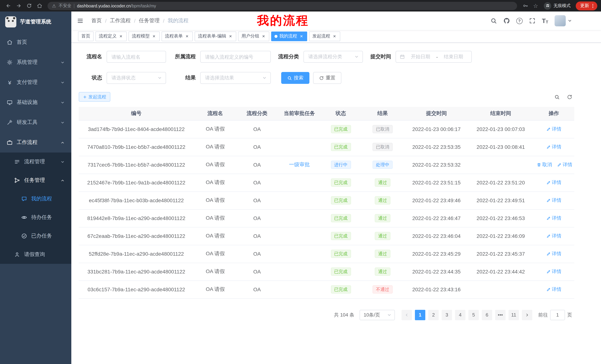 The height and width of the screenshot is (364, 601). Describe the element at coordinates (283, 21) in the screenshot. I see `page-title-annotation: 我的流程` at that location.